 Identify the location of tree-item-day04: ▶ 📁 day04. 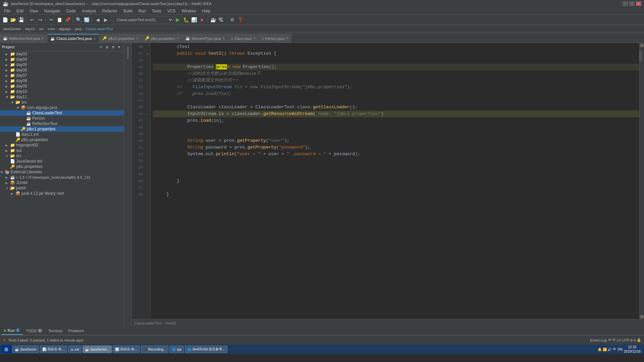
(62, 59).